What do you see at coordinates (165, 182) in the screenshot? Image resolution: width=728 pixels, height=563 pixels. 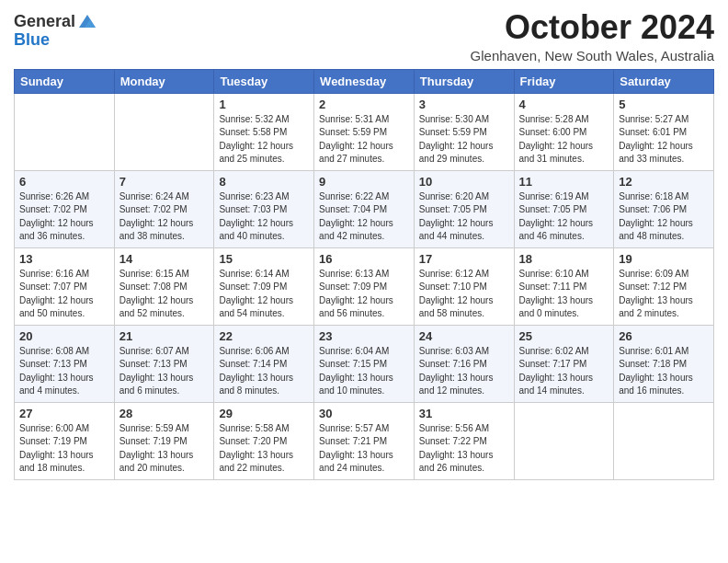 I see `day-number: 7` at bounding box center [165, 182].